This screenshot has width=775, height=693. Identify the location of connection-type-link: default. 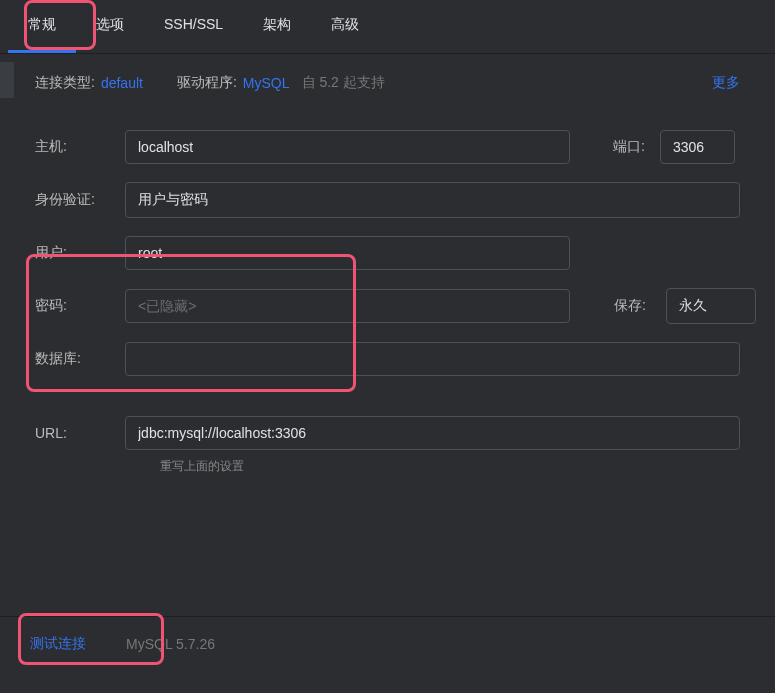
(122, 83).